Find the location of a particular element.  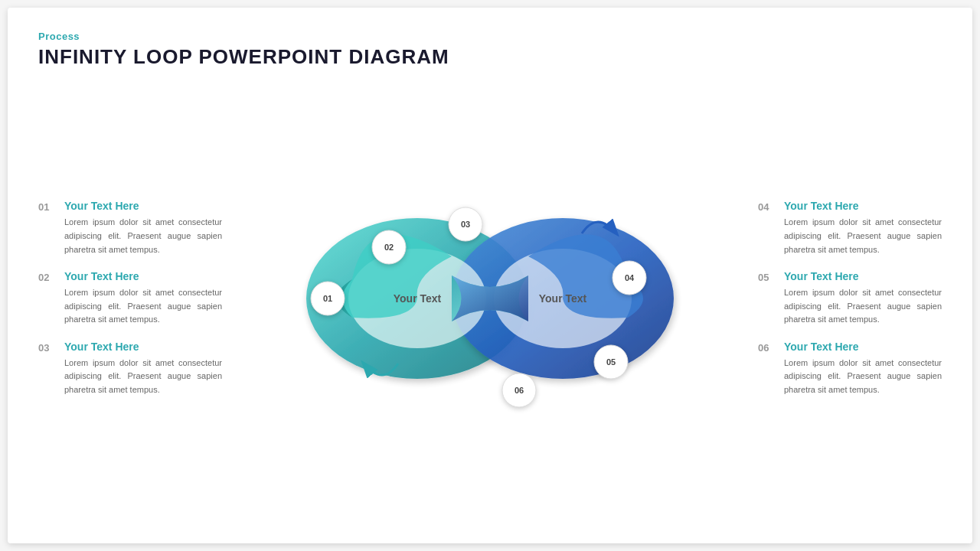

list-item: 01 Your Text Here Lorem ipsum dolor sit … is located at coordinates (130, 228).